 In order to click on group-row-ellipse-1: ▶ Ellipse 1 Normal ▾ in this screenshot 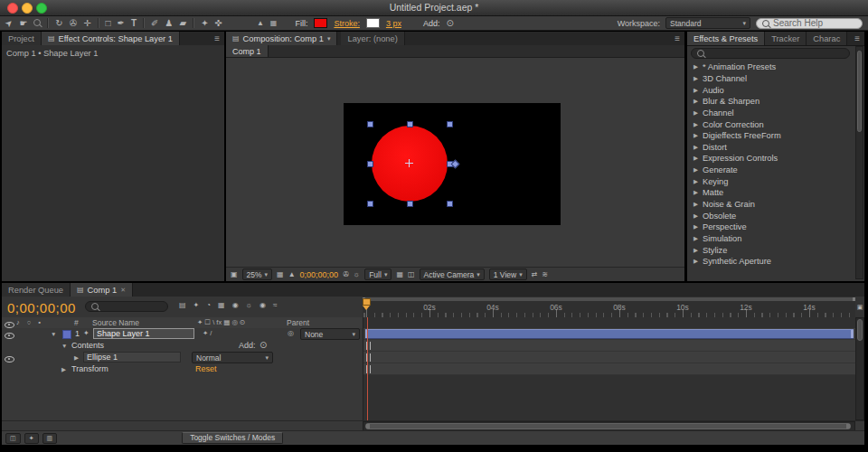, I will do `click(183, 358)`.